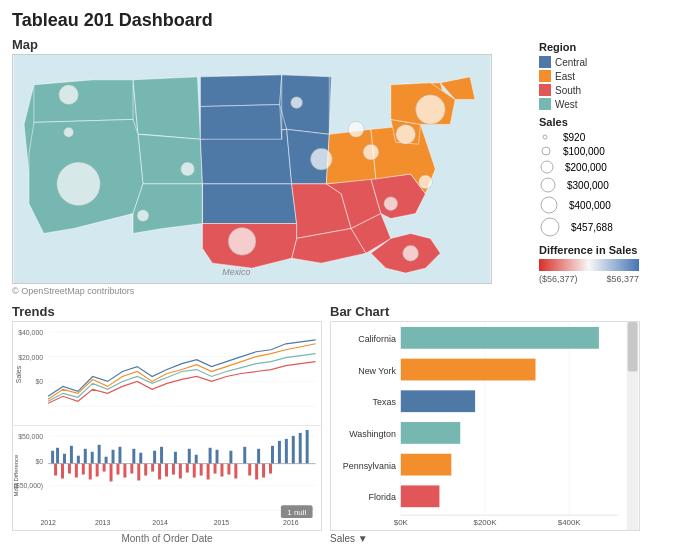 The width and height of the screenshot is (700, 553). What do you see at coordinates (545, 104) in the screenshot?
I see `west-color` at bounding box center [545, 104].